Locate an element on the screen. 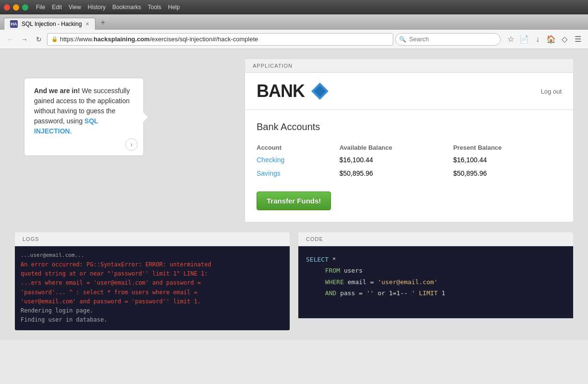 This screenshot has width=588, height=384. bank-header: BANK Log out is located at coordinates (409, 91).